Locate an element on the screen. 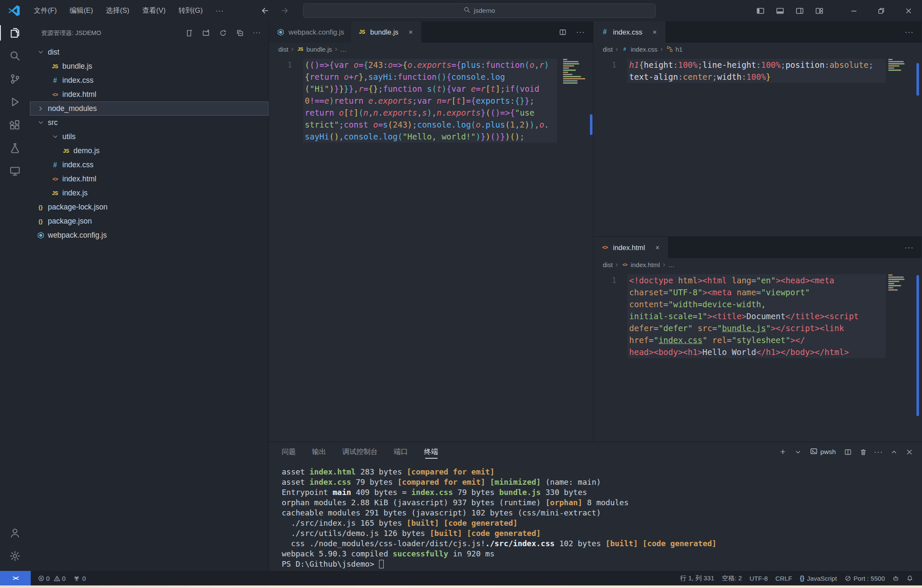 The height and width of the screenshot is (588, 922). close-button is located at coordinates (908, 11).